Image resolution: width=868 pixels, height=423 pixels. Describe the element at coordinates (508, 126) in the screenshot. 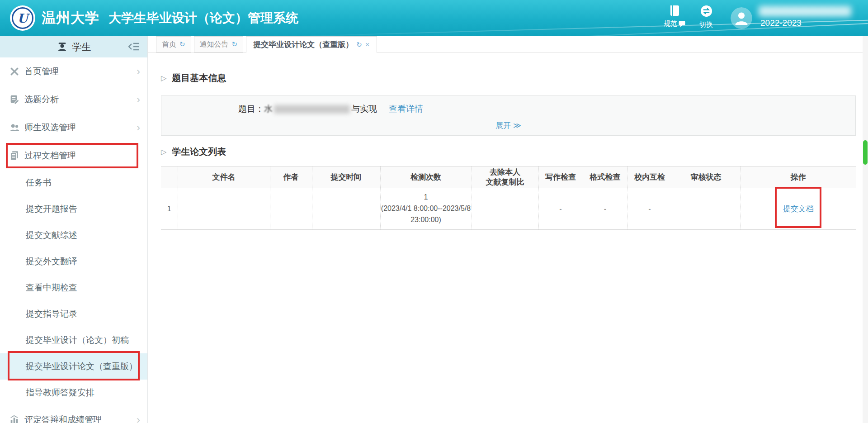

I see `expand-link: 展开 ≫` at that location.